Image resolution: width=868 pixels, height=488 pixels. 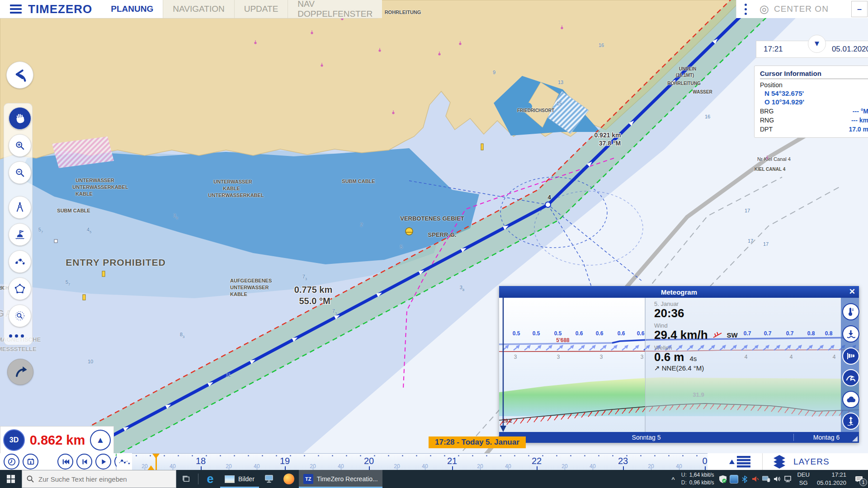 I want to click on task-view-button, so click(x=186, y=479).